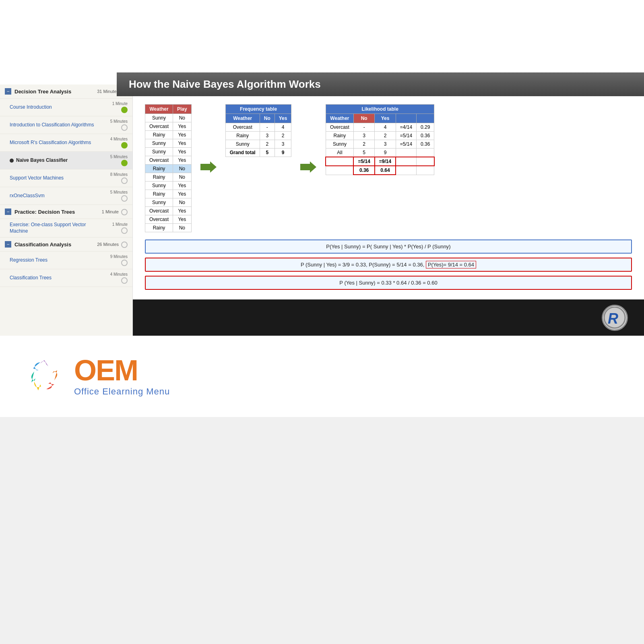  Describe the element at coordinates (258, 136) in the screenshot. I see `table-row: Rainy32` at that location.